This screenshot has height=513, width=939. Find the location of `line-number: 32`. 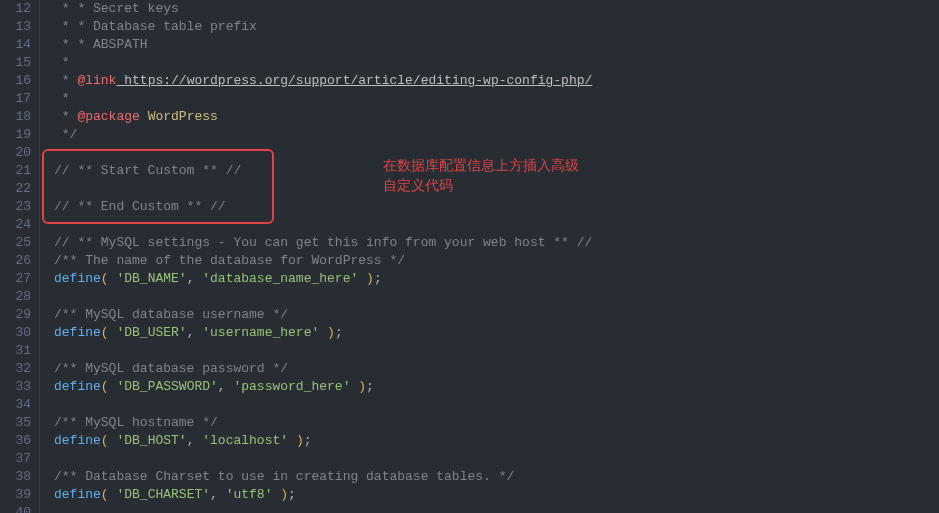

line-number: 32 is located at coordinates (16, 369).